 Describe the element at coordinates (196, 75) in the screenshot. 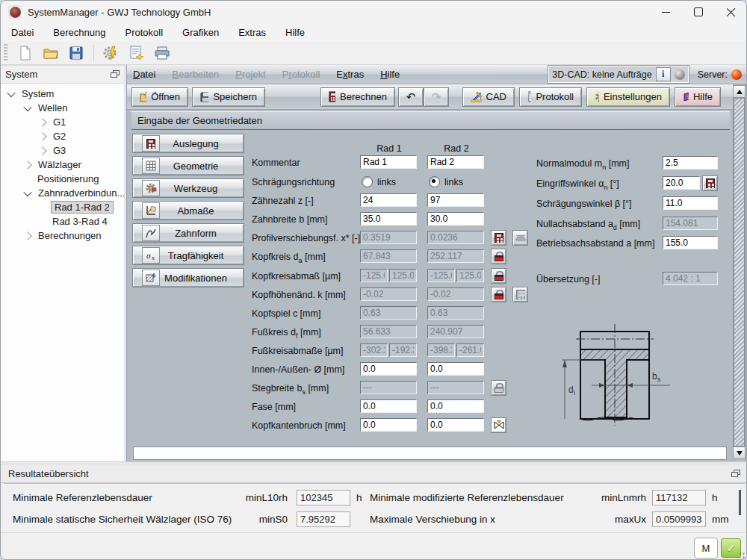

I see `app-menu-bearbeiten: Bearbeiten` at that location.